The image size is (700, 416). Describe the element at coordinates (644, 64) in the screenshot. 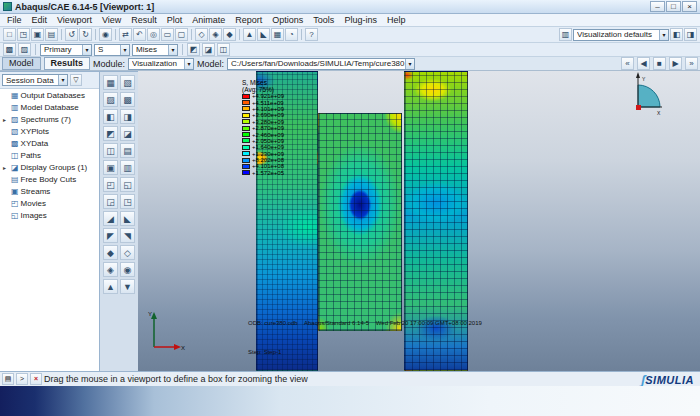

I see `previous-frame-icon: ◀` at that location.